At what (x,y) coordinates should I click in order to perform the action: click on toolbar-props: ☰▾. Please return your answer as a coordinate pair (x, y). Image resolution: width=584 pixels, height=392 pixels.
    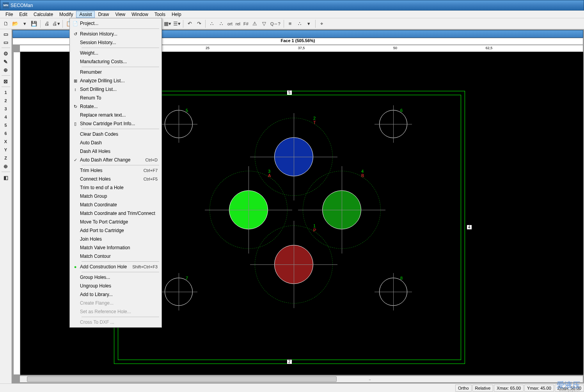
    Looking at the image, I should click on (177, 24).